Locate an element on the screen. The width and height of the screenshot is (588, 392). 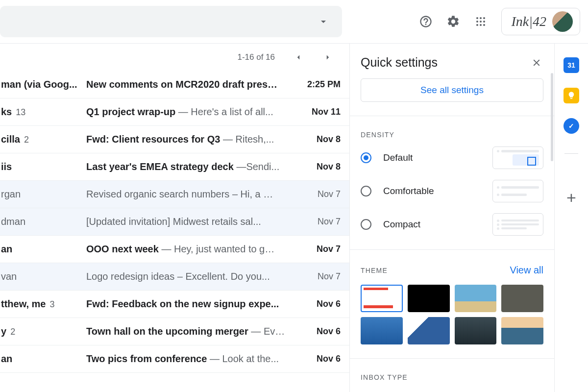
mail-row: rganRevised organic search numbers – Hi,… is located at coordinates (174, 195).